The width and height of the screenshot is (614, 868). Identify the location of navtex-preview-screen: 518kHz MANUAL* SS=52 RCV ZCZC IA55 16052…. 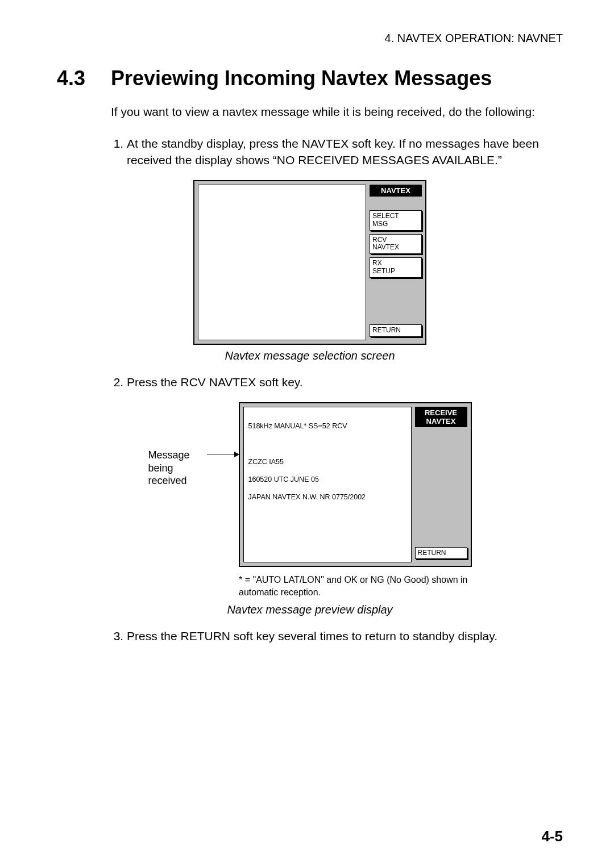
(355, 485).